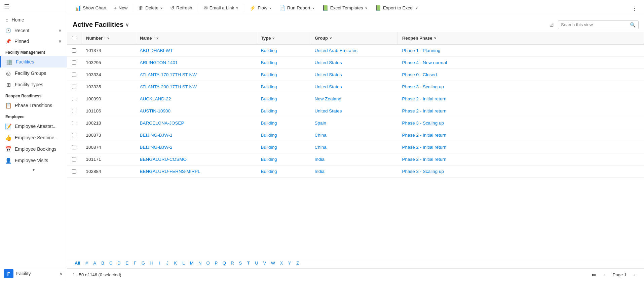  Describe the element at coordinates (354, 135) in the screenshot. I see `row-group: China` at that location.